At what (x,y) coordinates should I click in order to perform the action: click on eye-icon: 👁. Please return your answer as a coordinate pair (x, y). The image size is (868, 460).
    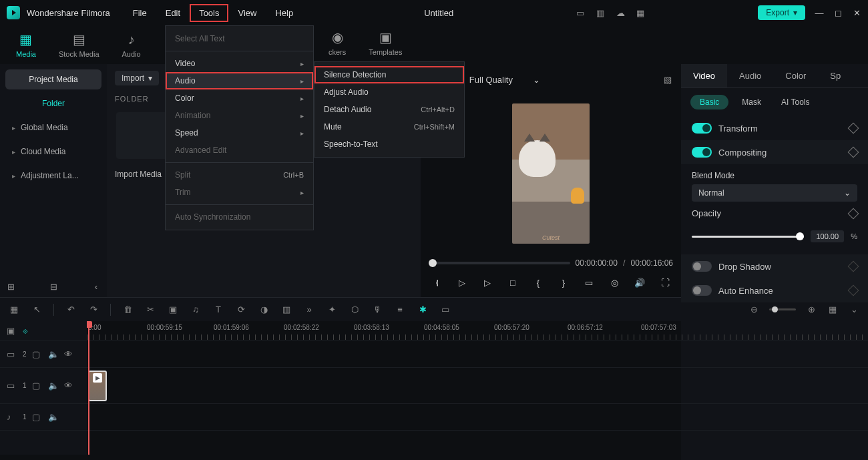
    Looking at the image, I should click on (69, 386).